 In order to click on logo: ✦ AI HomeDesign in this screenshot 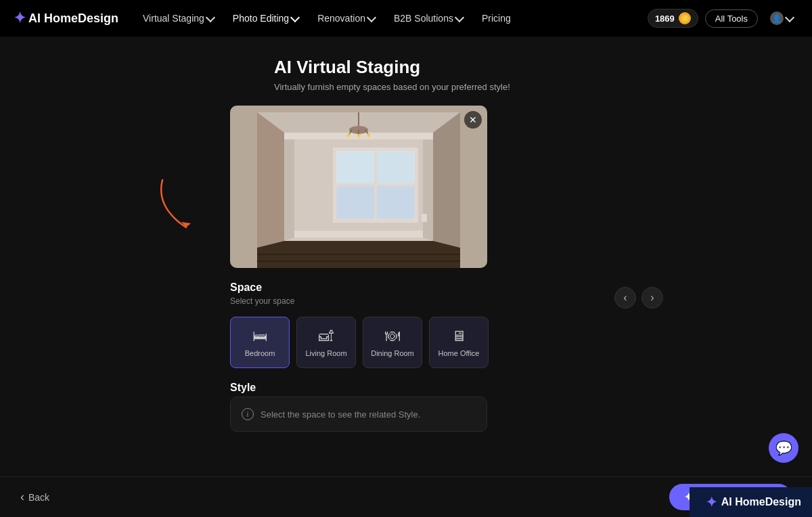, I will do `click(66, 18)`.